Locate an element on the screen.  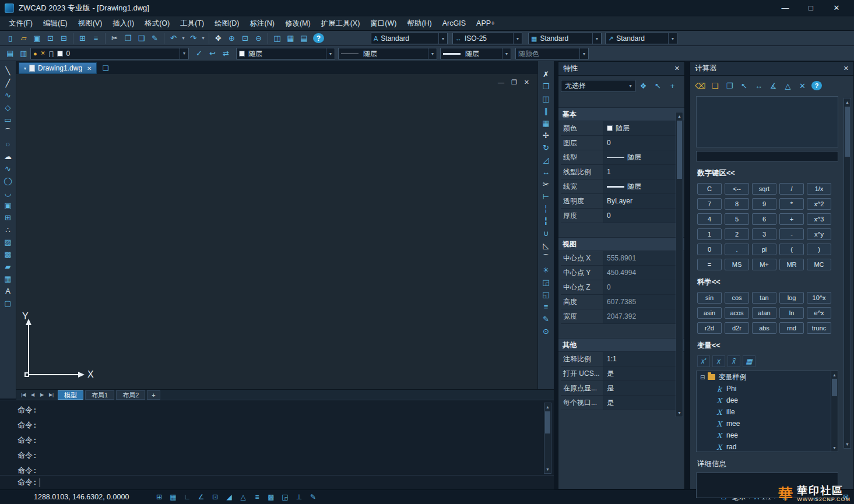
calc-sci-key: tan is located at coordinates (764, 298).